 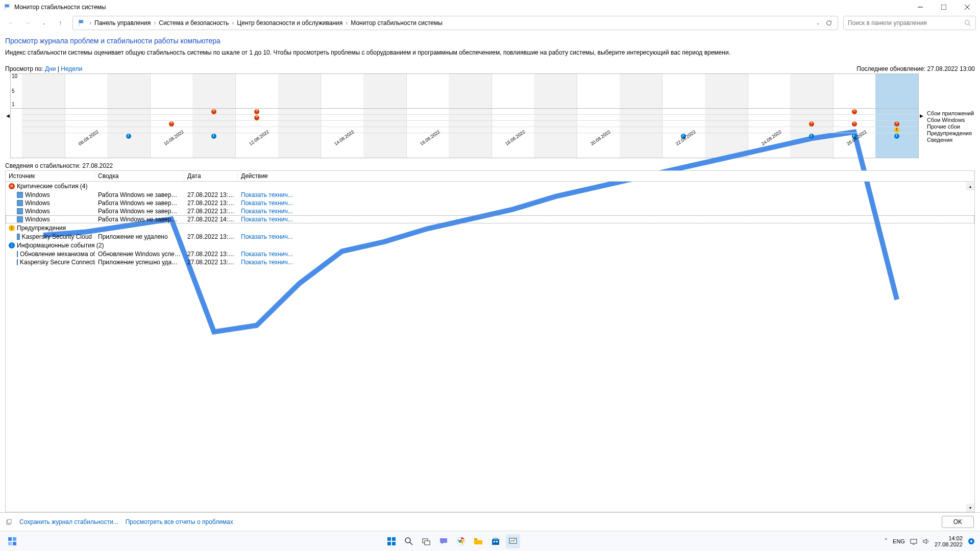 What do you see at coordinates (211, 176) in the screenshot?
I see `col-date: Дата` at bounding box center [211, 176].